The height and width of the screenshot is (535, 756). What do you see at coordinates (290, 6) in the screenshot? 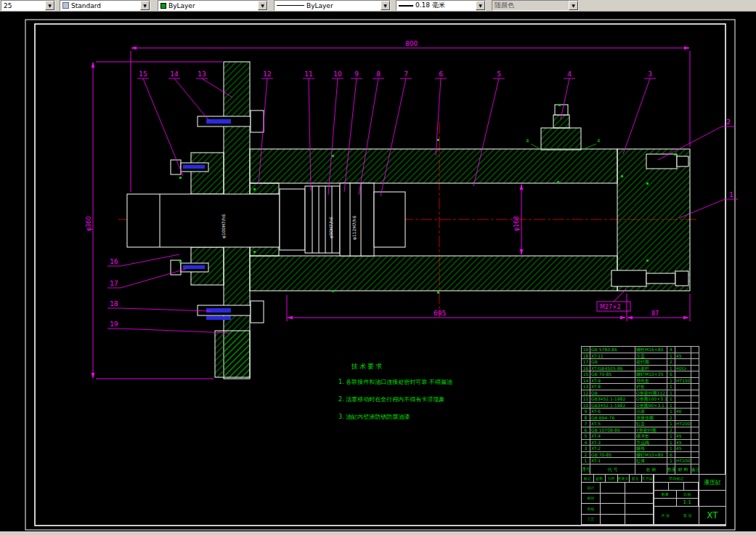
I see `linetype-preview-icon` at bounding box center [290, 6].